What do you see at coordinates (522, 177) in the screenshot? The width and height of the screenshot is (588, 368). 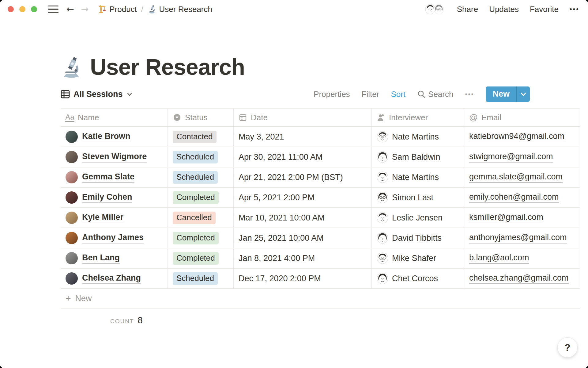 I see `cell-email: gemma.slate@gmail.com` at bounding box center [522, 177].